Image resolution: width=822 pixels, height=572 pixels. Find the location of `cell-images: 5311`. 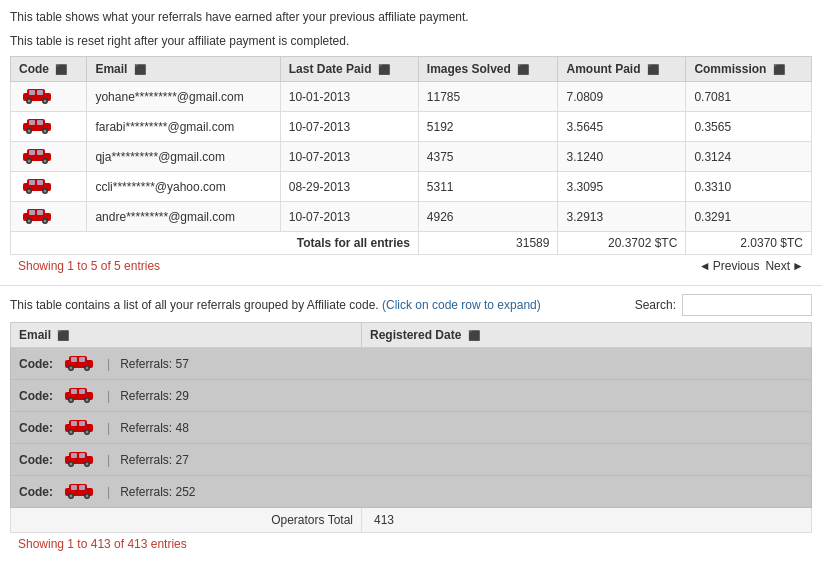

cell-images: 5311 is located at coordinates (488, 187).